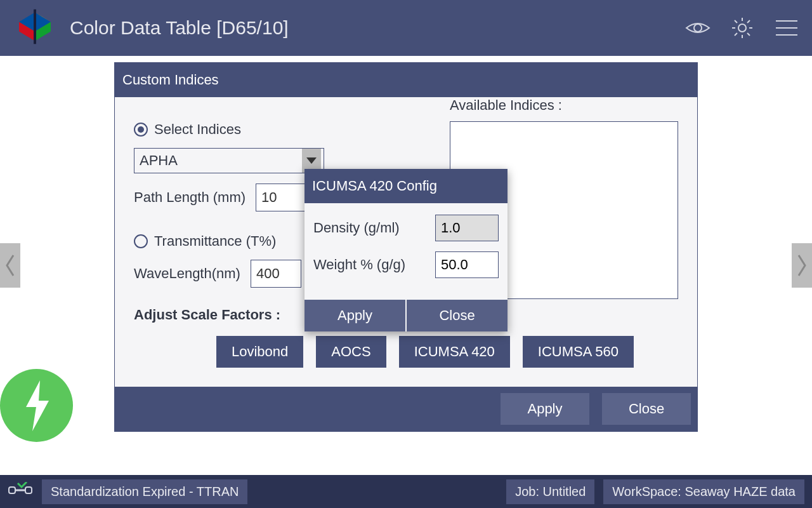  Describe the element at coordinates (742, 28) in the screenshot. I see `header-actions` at that location.